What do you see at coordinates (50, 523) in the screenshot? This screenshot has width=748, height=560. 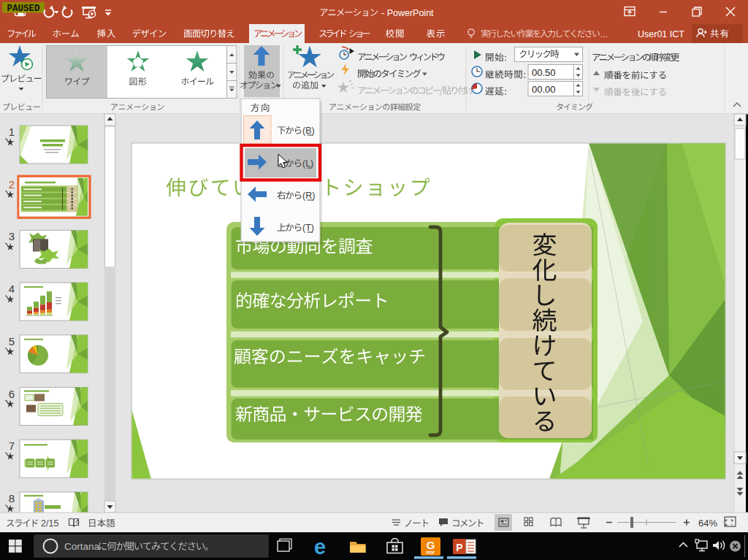 I see `svg-text: 2/15` at bounding box center [50, 523].